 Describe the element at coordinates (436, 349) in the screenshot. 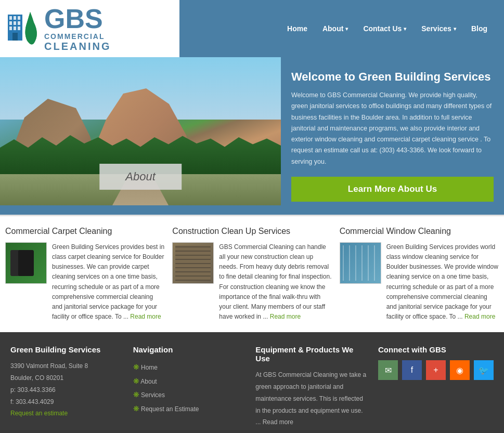

I see `footer-connect-title: Connect with GBS` at that location.